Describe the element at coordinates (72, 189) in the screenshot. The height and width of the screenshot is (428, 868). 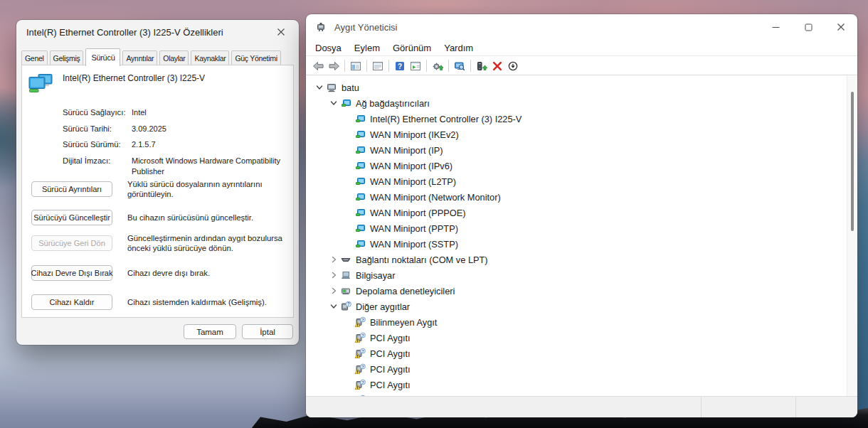
I see `sürücü-ayrıntıları-button: Sürücü Ayrıntıları` at that location.